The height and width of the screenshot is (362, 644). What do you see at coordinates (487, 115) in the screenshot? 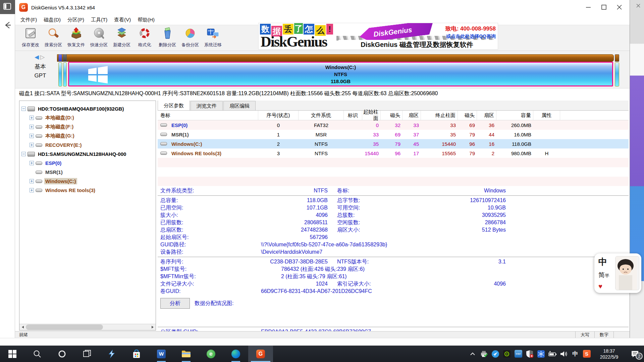
I see `col-header-9: 扇区` at bounding box center [487, 115].